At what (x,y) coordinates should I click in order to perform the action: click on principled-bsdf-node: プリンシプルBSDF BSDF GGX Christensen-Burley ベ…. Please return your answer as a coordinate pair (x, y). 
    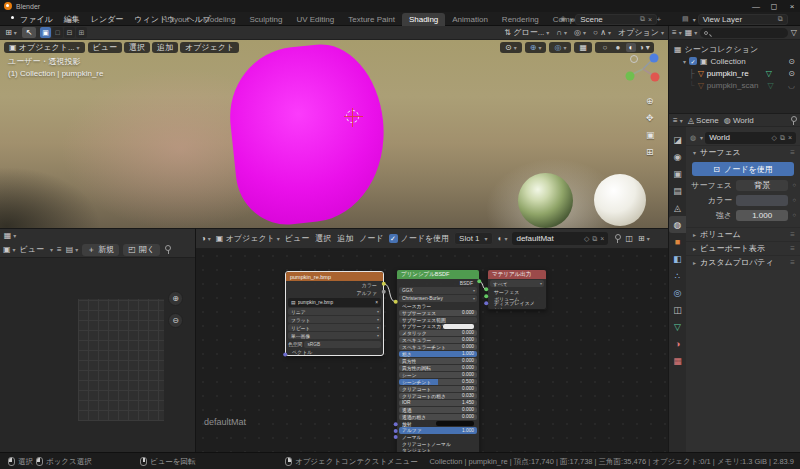
    Looking at the image, I should click on (438, 360).